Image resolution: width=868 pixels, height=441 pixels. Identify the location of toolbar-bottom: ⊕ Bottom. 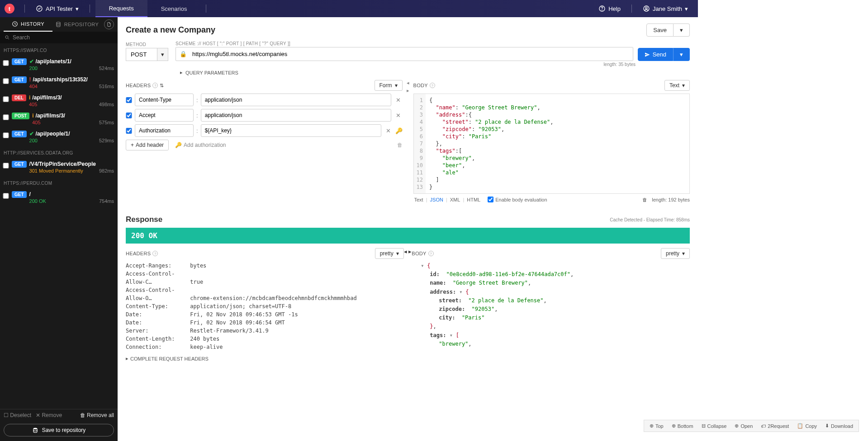
(683, 426).